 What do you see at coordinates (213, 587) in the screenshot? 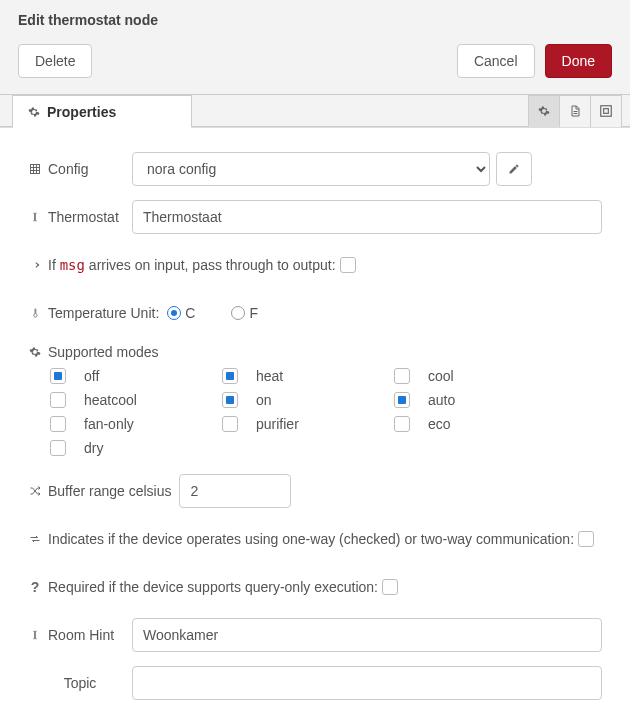
I see `queryonly-label: Required if the device supports query-on…` at bounding box center [213, 587].